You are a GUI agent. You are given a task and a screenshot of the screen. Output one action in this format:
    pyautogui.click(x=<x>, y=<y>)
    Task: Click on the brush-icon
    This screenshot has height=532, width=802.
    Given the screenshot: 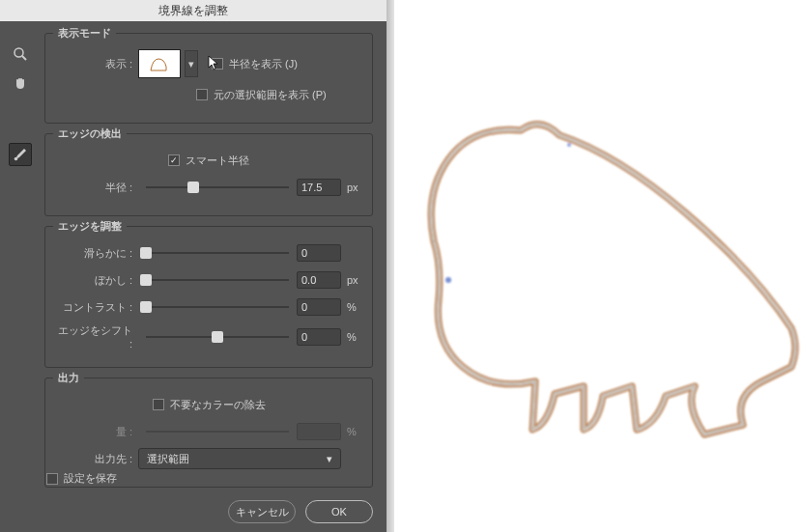 What is the action you would take?
    pyautogui.click(x=20, y=154)
    